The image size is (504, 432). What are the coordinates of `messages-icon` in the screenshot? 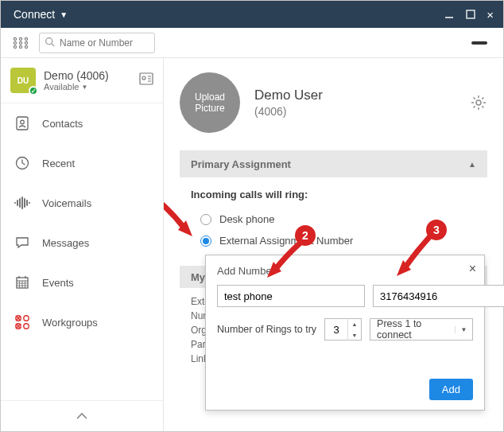 It's located at (22, 243).